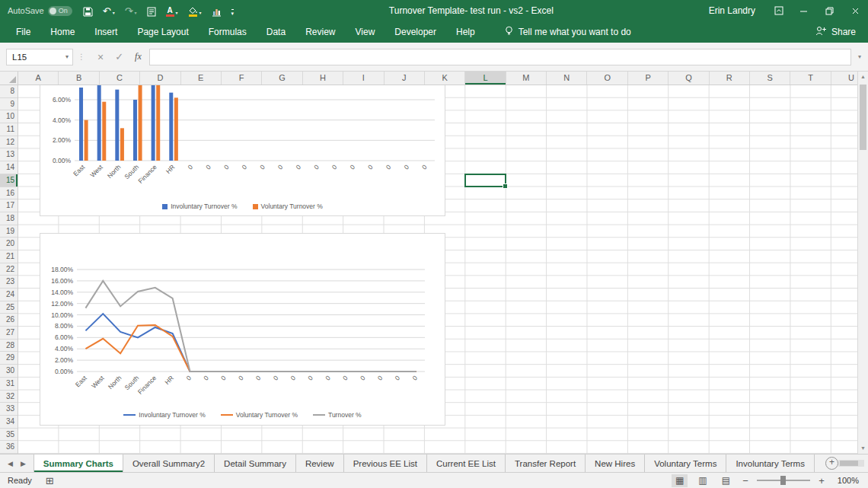 This screenshot has width=868, height=488. Describe the element at coordinates (79, 78) in the screenshot. I see `column-header-b: B` at that location.